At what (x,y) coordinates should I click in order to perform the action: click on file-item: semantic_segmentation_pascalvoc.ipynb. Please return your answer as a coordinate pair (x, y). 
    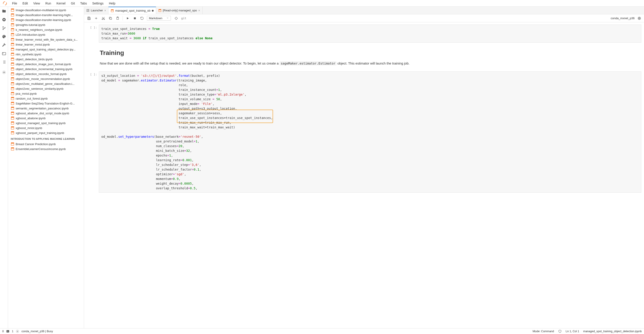
    Looking at the image, I should click on (46, 108).